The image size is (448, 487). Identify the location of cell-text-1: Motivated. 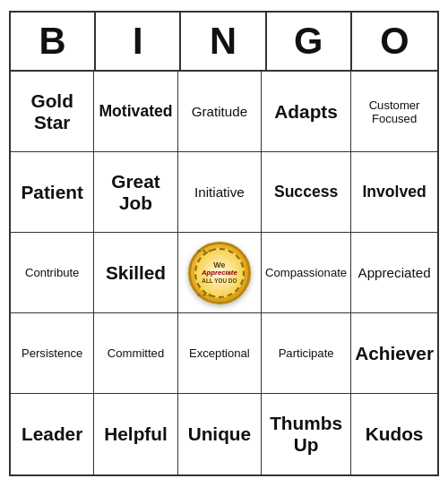
(135, 111).